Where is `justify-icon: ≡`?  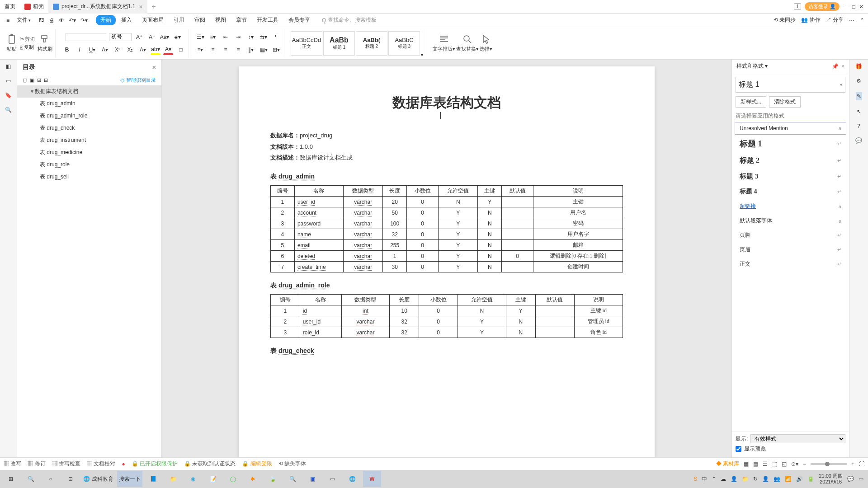 justify-icon: ≡ is located at coordinates (238, 50).